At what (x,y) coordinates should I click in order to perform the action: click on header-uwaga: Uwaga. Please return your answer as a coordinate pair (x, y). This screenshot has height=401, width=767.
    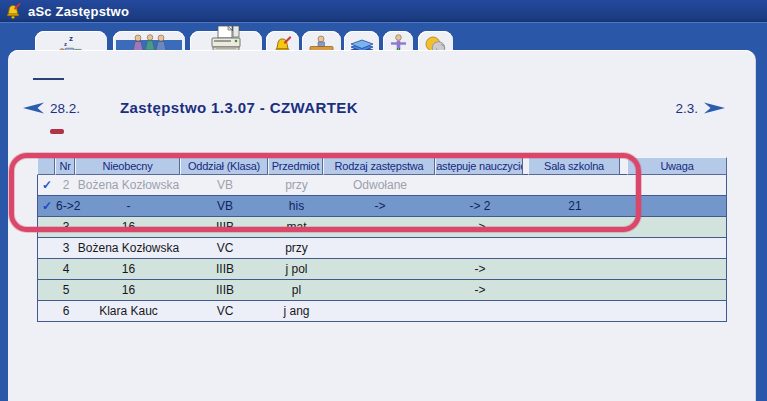
    Looking at the image, I should click on (677, 166).